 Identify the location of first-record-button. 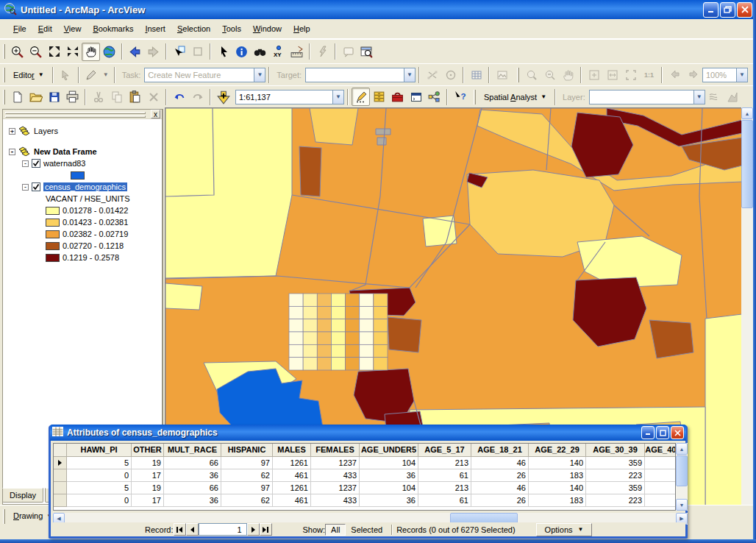
(179, 530).